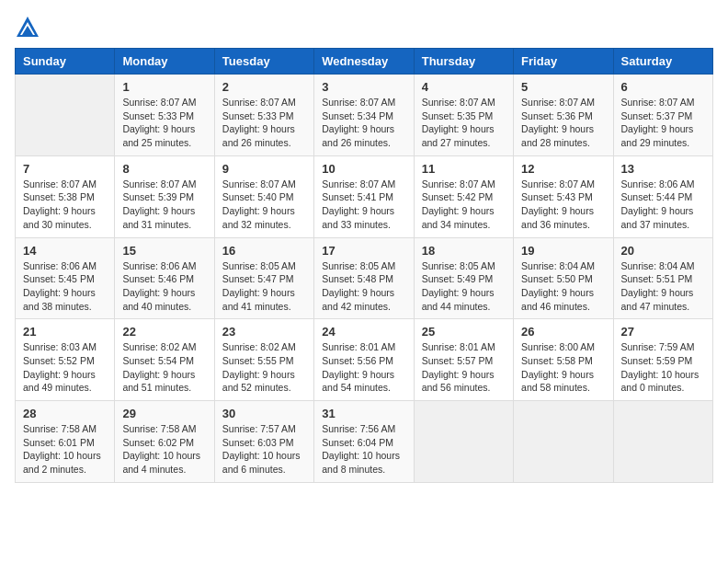 The height and width of the screenshot is (563, 728). Describe the element at coordinates (64, 331) in the screenshot. I see `day-number: 21` at that location.